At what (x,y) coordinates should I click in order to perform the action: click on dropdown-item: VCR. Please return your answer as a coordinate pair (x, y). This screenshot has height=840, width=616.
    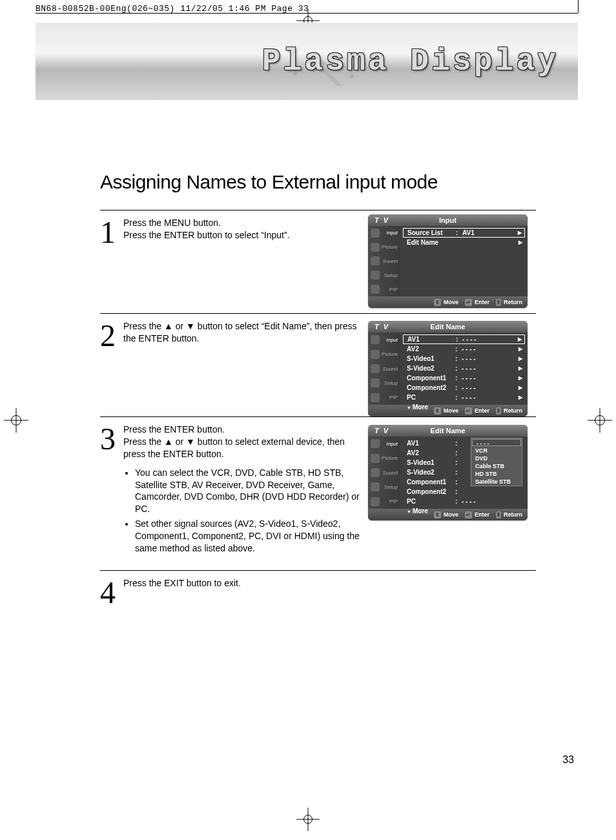
    Looking at the image, I should click on (497, 451).